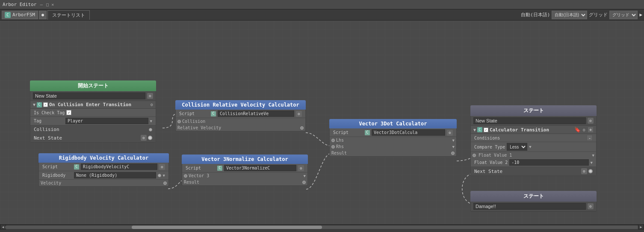 The width and height of the screenshot is (644, 232). I want to click on start-state-header: 開始ステート, so click(93, 86).